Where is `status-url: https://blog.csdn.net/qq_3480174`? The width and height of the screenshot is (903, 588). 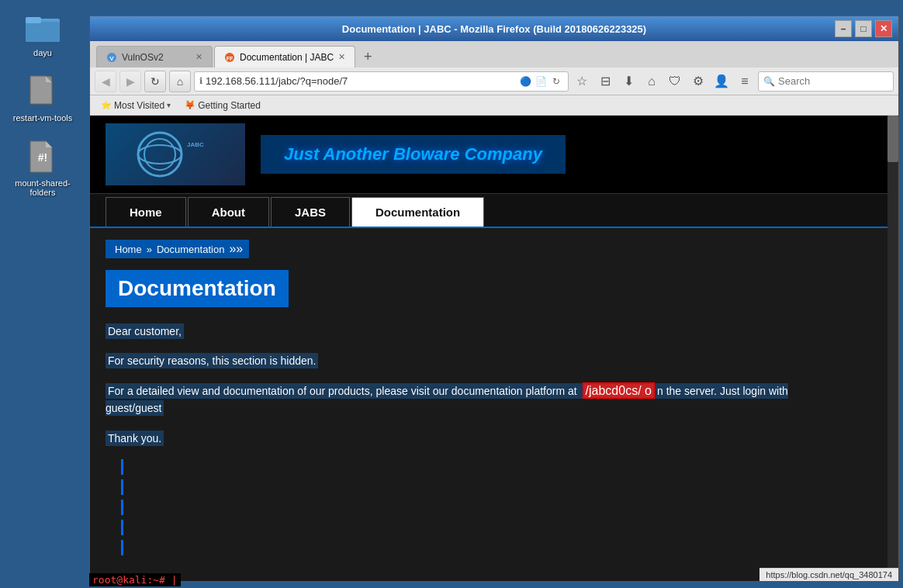
status-url: https://blog.csdn.net/qq_3480174 is located at coordinates (829, 575).